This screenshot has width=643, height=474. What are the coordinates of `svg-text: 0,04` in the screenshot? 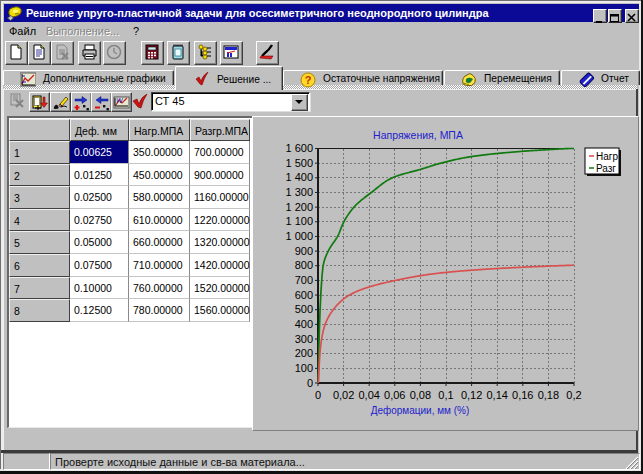 It's located at (368, 395).